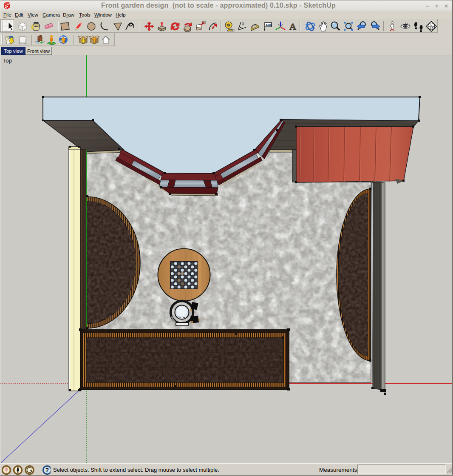 This screenshot has width=453, height=476. Describe the element at coordinates (243, 24) in the screenshot. I see `svg-text: 3` at that location.